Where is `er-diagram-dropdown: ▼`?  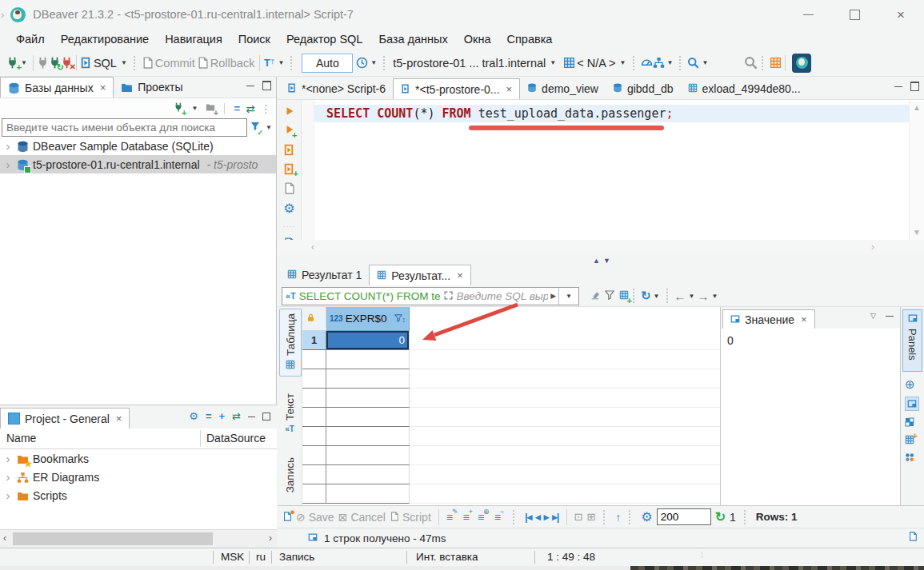
er-diagram-dropdown: ▼ is located at coordinates (670, 62).